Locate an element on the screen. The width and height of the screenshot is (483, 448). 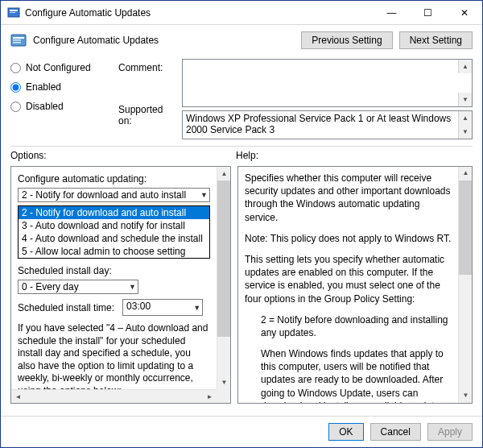
dropdown-item: 3 - Auto download and notify for install is located at coordinates (114, 226).